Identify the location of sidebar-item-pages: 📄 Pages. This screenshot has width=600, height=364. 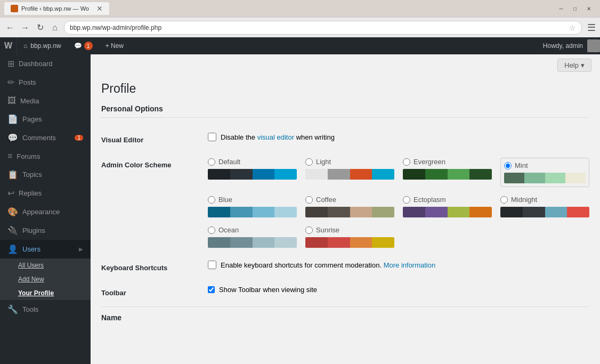
(45, 119).